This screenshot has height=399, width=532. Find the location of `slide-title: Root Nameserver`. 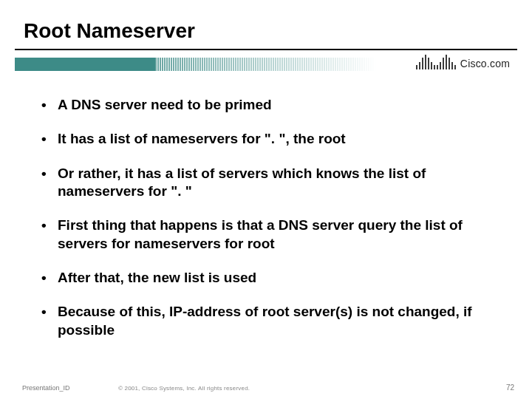

slide-title: Root Nameserver is located at coordinates (109, 31).